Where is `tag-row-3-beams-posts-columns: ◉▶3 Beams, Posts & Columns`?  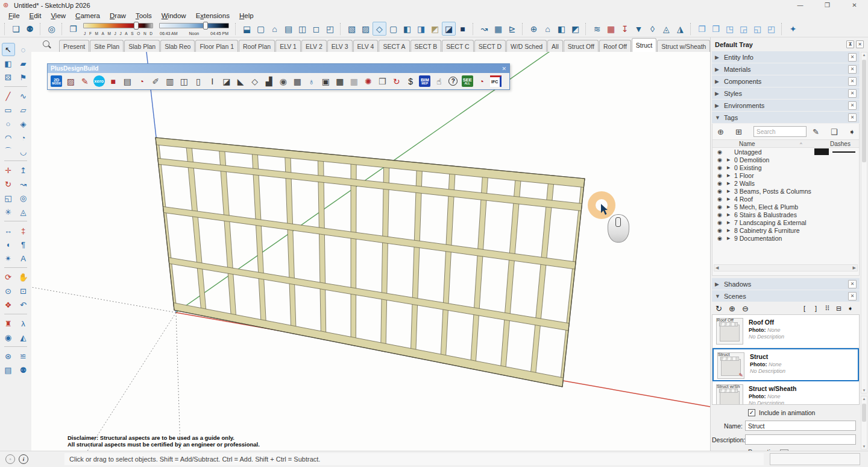 tag-row-3-beams-posts-columns: ◉▶3 Beams, Posts & Columns is located at coordinates (786, 191).